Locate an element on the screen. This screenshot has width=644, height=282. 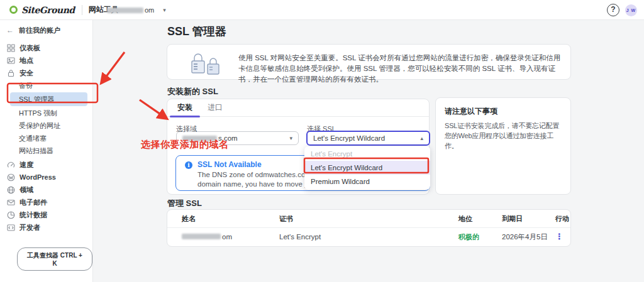
sidebar-item-dashboard: 仪表板 is located at coordinates (47, 48).